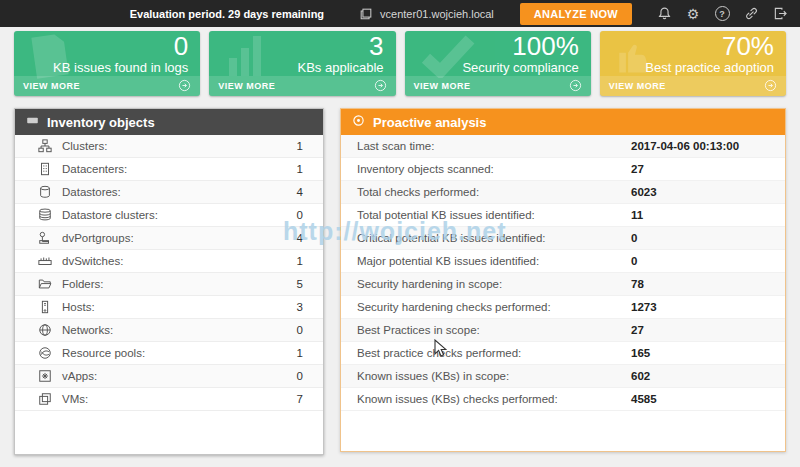 The image size is (800, 467). What do you see at coordinates (45, 146) in the screenshot?
I see `clusters-icon` at bounding box center [45, 146].